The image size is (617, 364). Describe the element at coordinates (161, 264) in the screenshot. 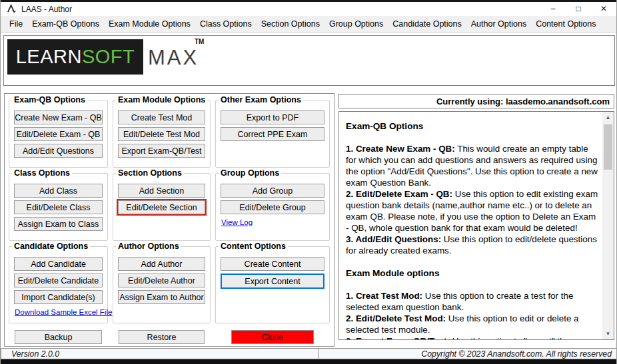

I see `add-author-button: Add Author` at that location.